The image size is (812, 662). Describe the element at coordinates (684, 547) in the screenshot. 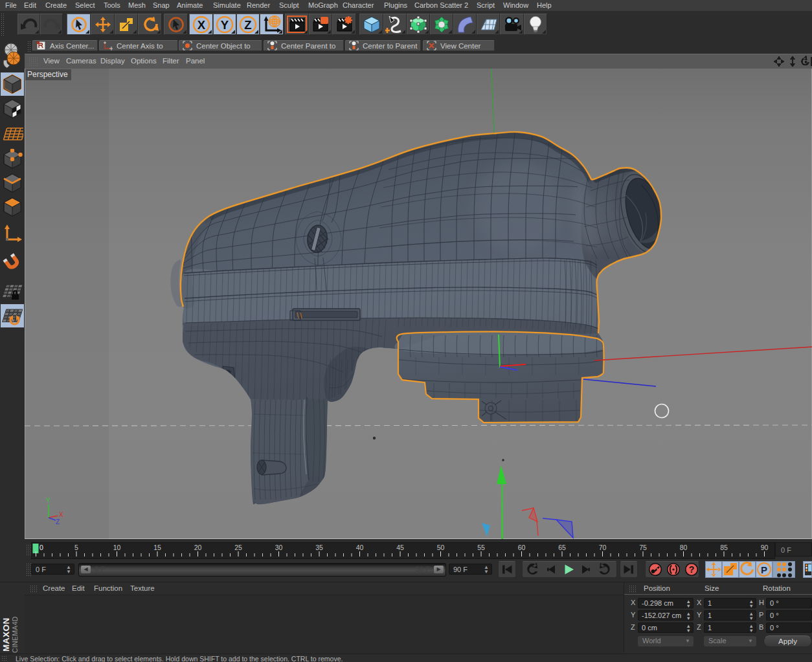

I see `svg-text: 80` at that location.